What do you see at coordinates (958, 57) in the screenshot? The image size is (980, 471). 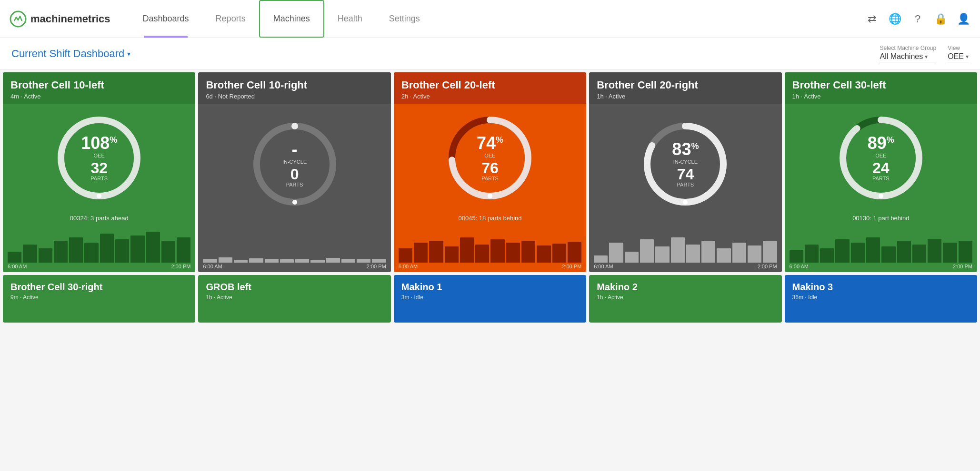 I see `view-dropdown: OEE ▾` at bounding box center [958, 57].